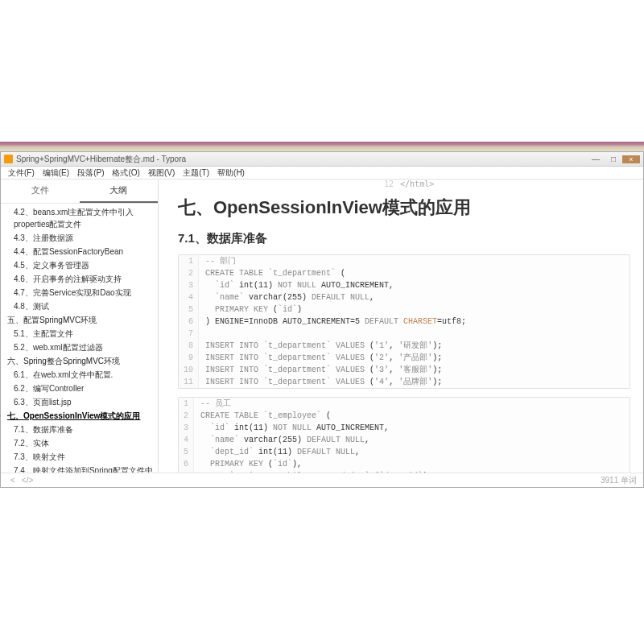 This screenshot has width=644, height=644. What do you see at coordinates (196, 173) in the screenshot?
I see `menu-item: 主题(T)` at bounding box center [196, 173].